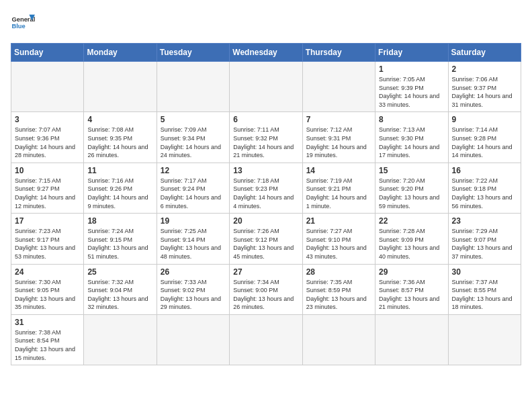 The width and height of the screenshot is (532, 411). I want to click on day-info: Sunrise: 7:09 AM Sunset: 9:34 PM Dayligh…, so click(193, 142).